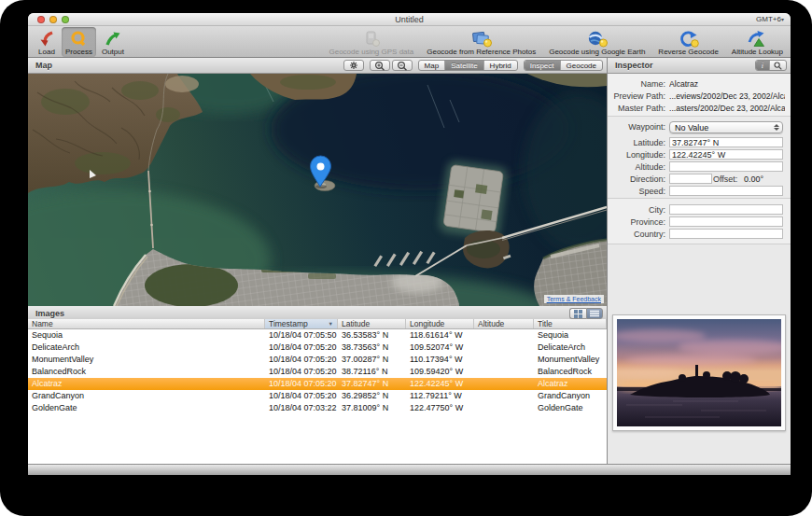 The height and width of the screenshot is (516, 812). Describe the element at coordinates (595, 314) in the screenshot. I see `list-view-icon` at that location.